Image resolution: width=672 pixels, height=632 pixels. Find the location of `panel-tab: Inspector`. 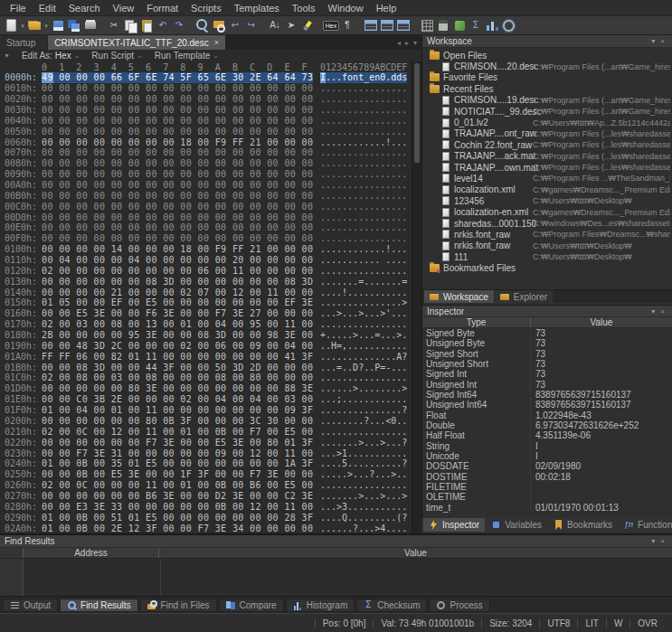

panel-tab: Inspector is located at coordinates (454, 524).